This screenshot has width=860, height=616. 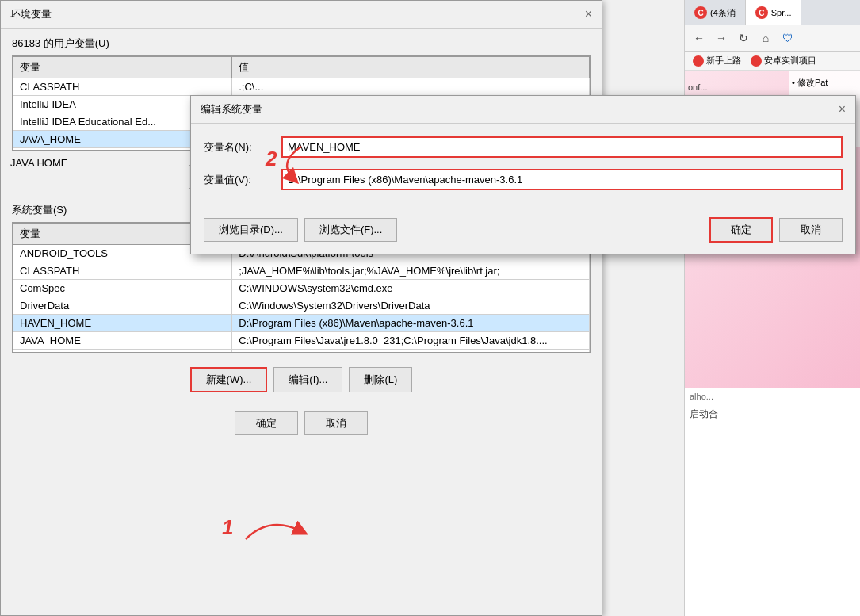 I want to click on sys-table-row: CLASSPATH;JAVA_HOME%\lib\tools.jar;%JAVA…, so click(x=301, y=271).